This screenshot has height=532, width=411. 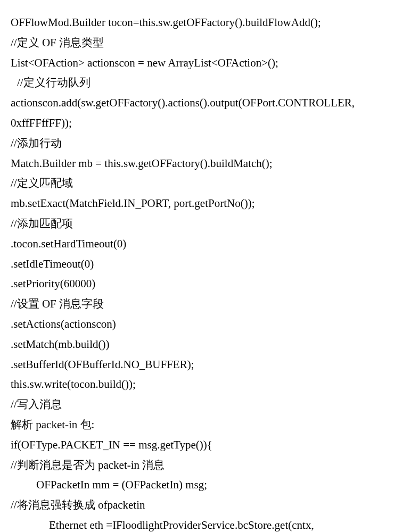 I want to click on code-line: .tocon.setHardTimeout(0), so click(x=206, y=244).